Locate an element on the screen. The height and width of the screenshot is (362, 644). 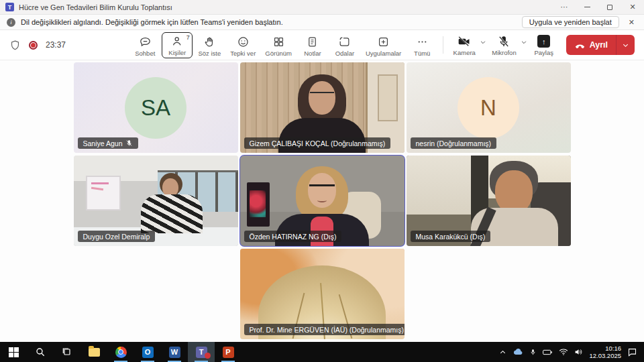
notification-banner: i Dil değişiklikleri algılandı. Değişikl… is located at coordinates (322, 23).